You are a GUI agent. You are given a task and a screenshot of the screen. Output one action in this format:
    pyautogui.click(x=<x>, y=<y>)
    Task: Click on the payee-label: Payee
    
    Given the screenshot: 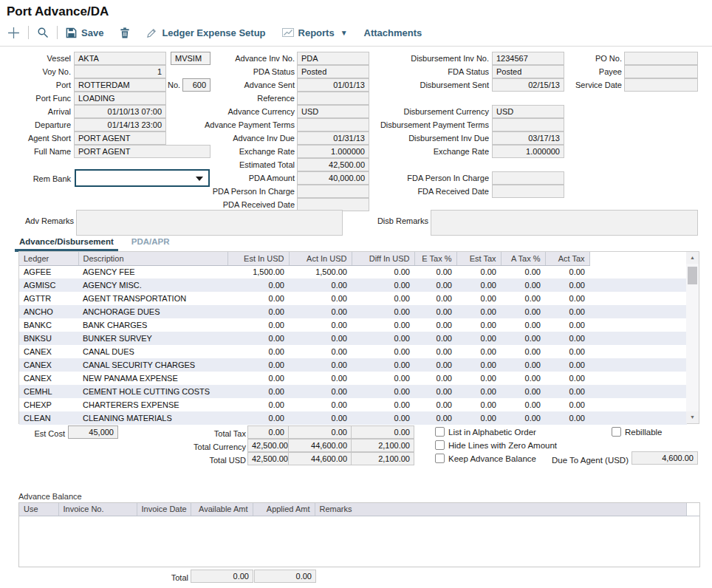 What is the action you would take?
    pyautogui.click(x=584, y=72)
    